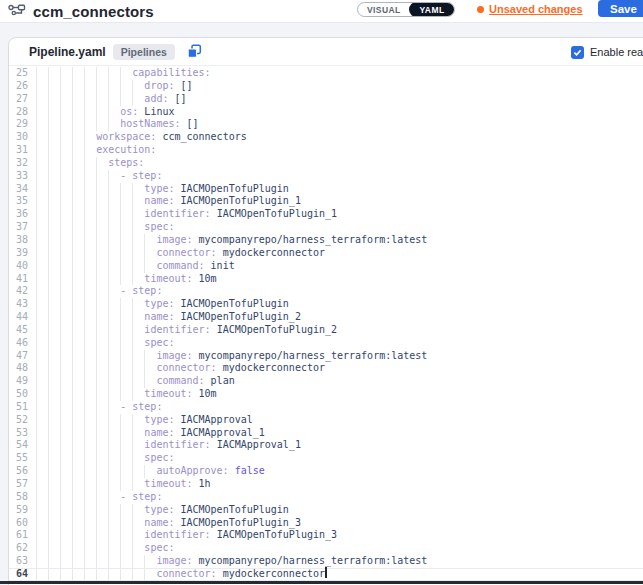 This screenshot has width=643, height=585. What do you see at coordinates (326, 74) in the screenshot?
I see `code-line: 25capabilities:` at bounding box center [326, 74].